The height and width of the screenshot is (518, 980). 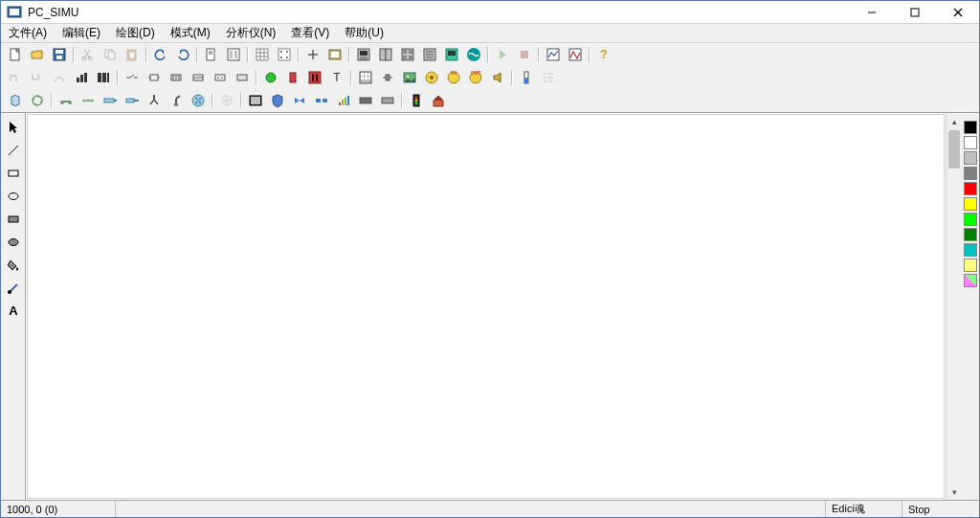 I want to click on chart-bars2-button, so click(x=103, y=78).